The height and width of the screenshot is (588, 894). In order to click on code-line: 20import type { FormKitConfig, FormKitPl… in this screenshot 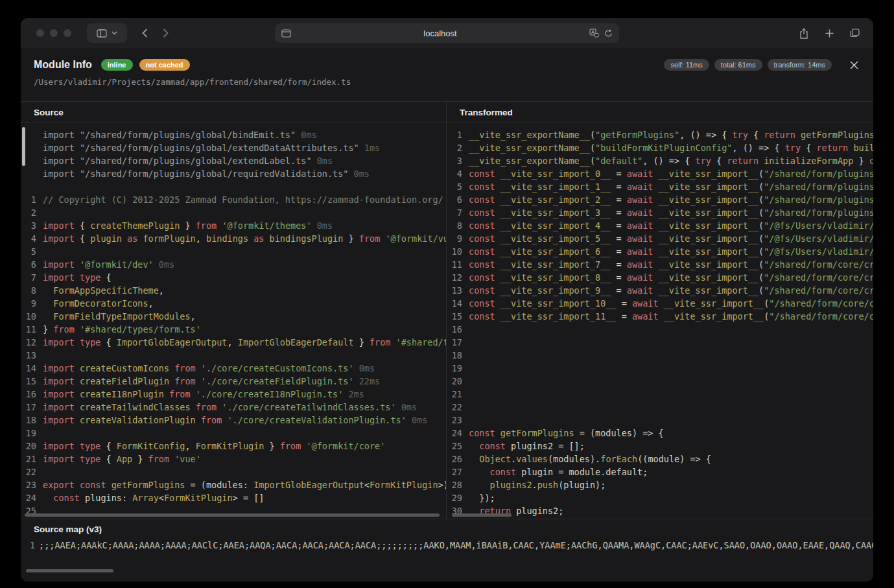, I will do `click(233, 446)`.